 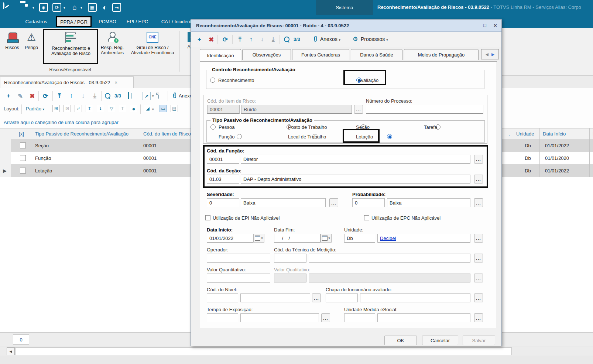 I want to click on tab-scroll-left-icon: ◀, so click(x=487, y=55).